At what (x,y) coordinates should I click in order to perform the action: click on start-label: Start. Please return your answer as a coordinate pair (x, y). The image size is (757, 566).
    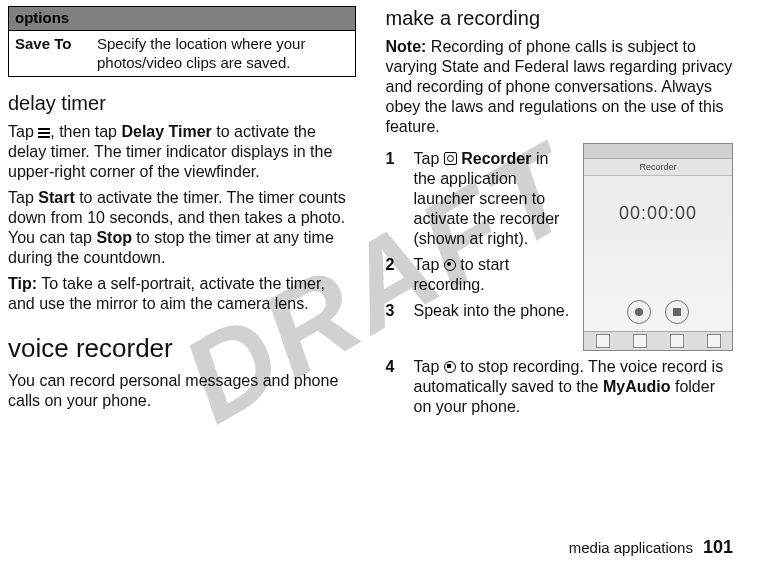
    Looking at the image, I should click on (56, 198).